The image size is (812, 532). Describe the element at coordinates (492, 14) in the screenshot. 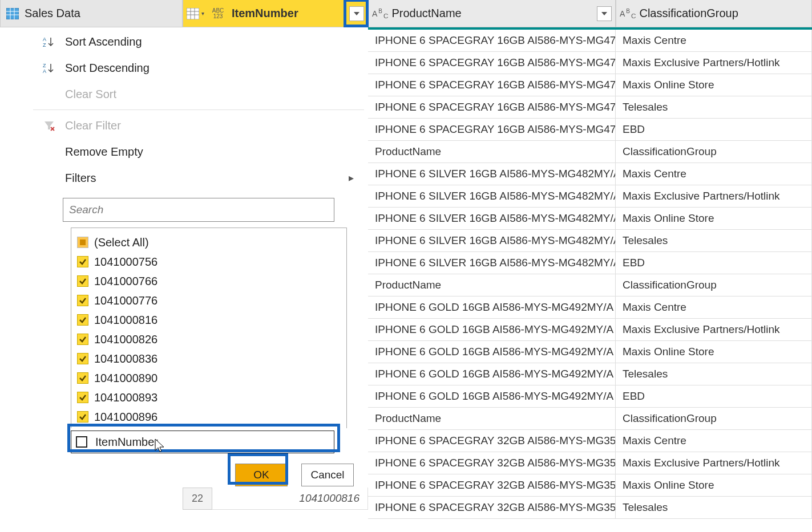

I see `column-header-productname: ABC ProductName` at that location.